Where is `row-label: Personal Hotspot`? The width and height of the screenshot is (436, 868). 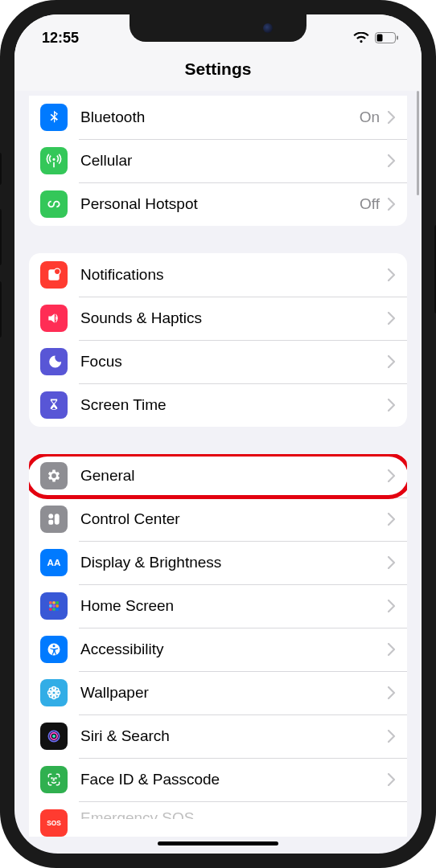 row-label: Personal Hotspot is located at coordinates (220, 204).